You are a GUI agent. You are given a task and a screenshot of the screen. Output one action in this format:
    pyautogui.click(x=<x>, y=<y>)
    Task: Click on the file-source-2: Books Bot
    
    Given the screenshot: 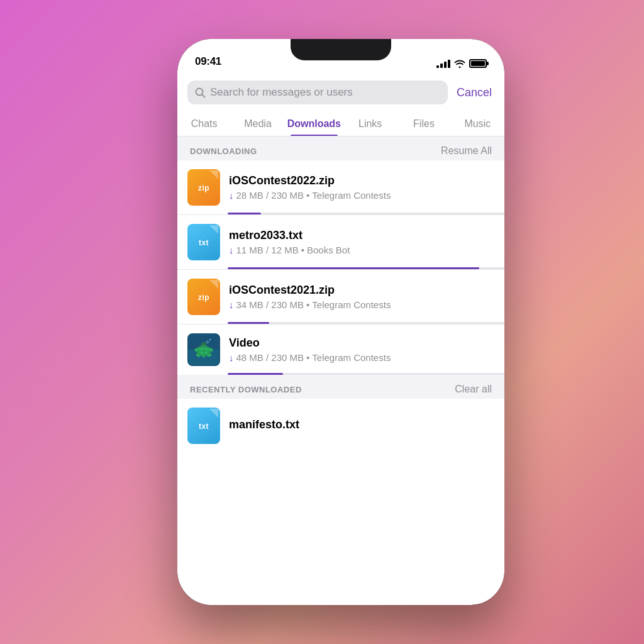 What is the action you would take?
    pyautogui.click(x=328, y=250)
    